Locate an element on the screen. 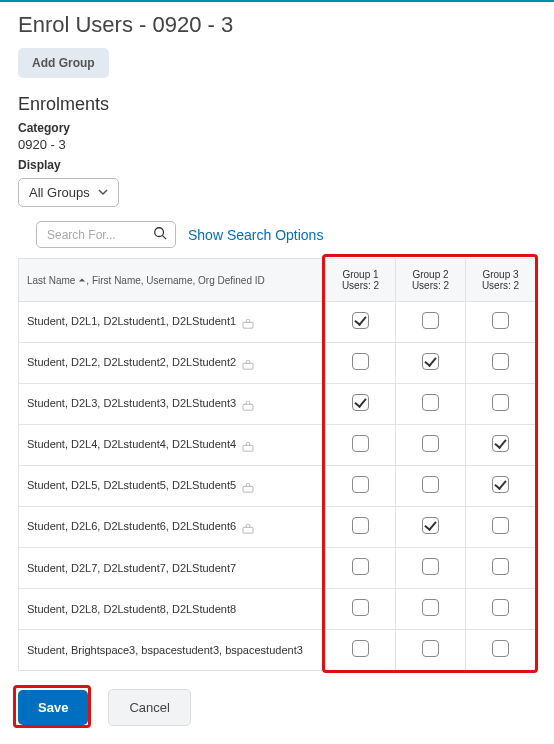  search-icon is located at coordinates (160, 234).